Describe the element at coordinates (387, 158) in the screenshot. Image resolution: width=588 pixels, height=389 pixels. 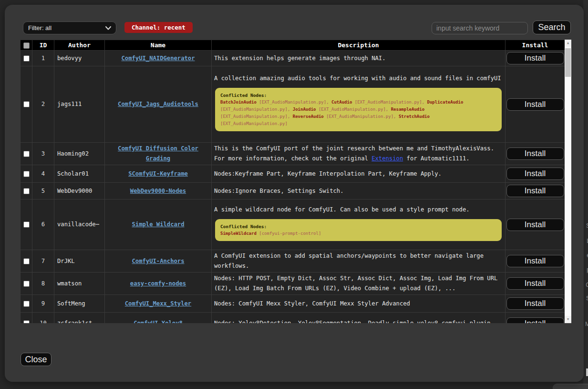
I see `external-extension-link: Extension` at that location.